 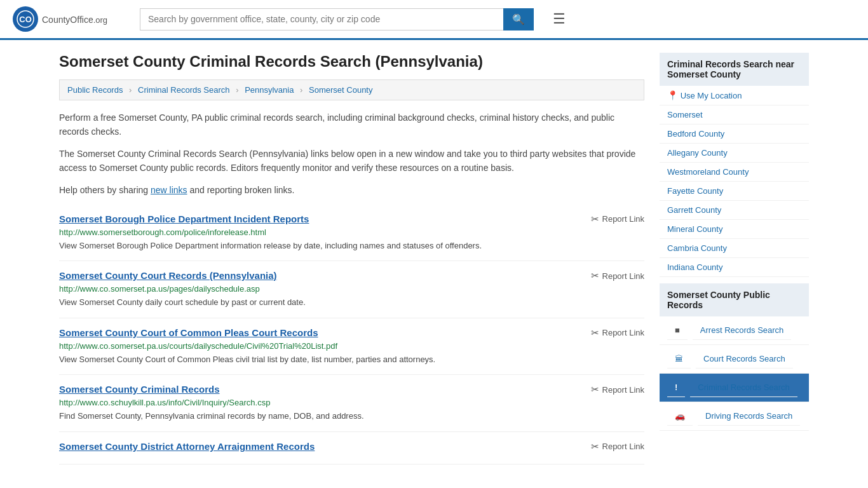 What do you see at coordinates (735, 210) in the screenshot?
I see `garrett-county-link: Garrett County` at bounding box center [735, 210].